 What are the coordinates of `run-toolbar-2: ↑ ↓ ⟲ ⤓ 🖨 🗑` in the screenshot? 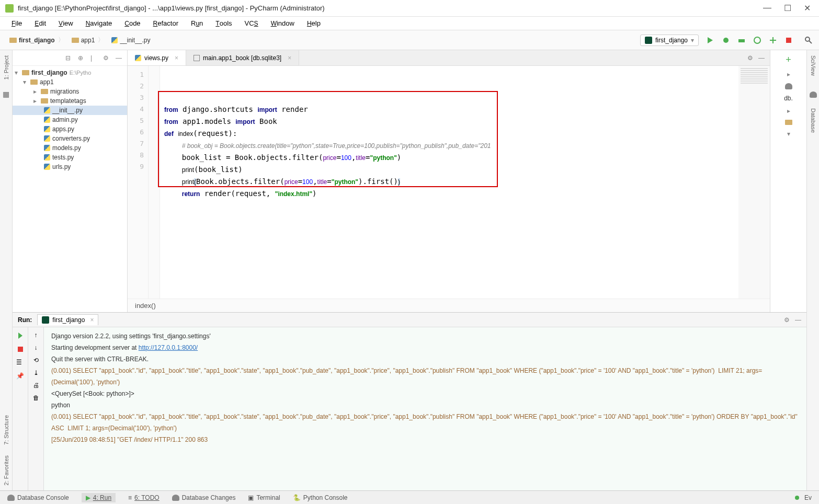 It's located at (36, 409).